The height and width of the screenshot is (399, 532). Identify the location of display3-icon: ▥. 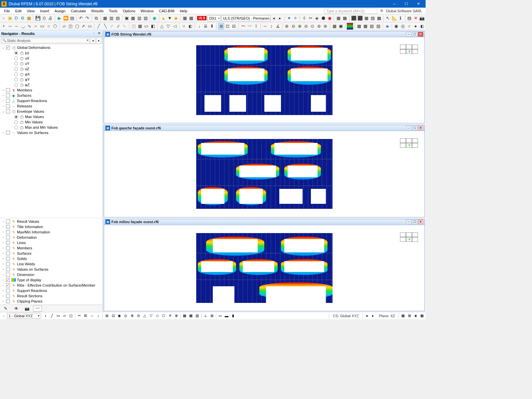
(139, 18).